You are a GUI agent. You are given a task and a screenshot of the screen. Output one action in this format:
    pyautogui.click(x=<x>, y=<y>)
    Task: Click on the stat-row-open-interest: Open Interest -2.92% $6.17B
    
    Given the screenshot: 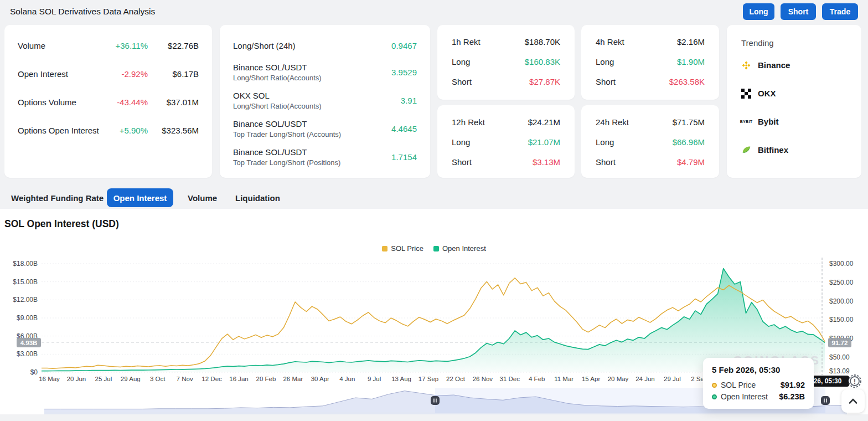 What is the action you would take?
    pyautogui.click(x=108, y=74)
    